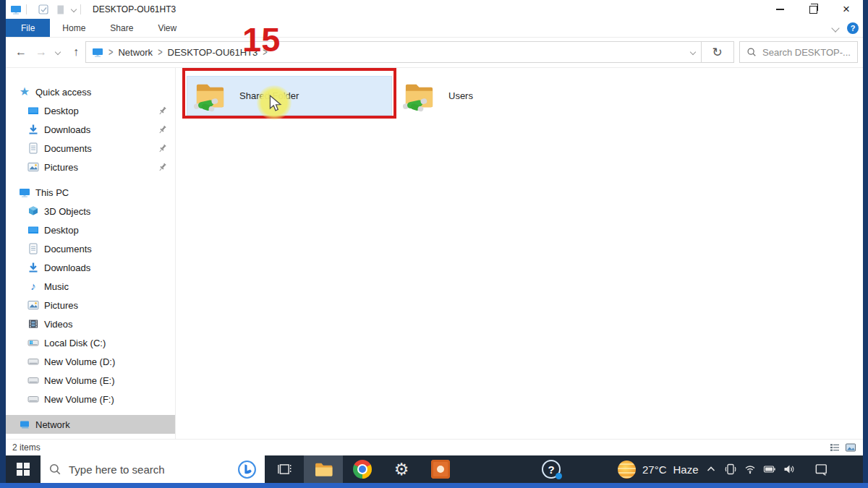 This screenshot has height=488, width=868. I want to click on tab-home: Home, so click(74, 27).